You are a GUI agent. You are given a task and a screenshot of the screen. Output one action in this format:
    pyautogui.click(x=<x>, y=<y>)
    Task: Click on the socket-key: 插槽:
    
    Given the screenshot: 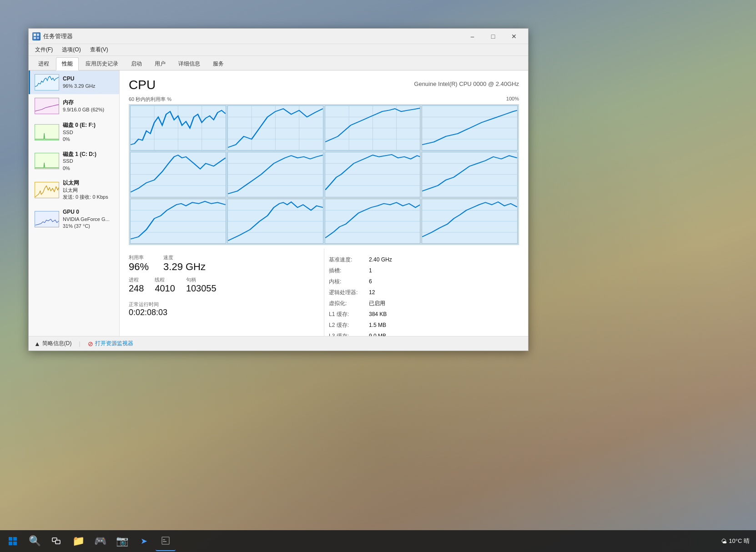 What is the action you would take?
    pyautogui.click(x=347, y=271)
    